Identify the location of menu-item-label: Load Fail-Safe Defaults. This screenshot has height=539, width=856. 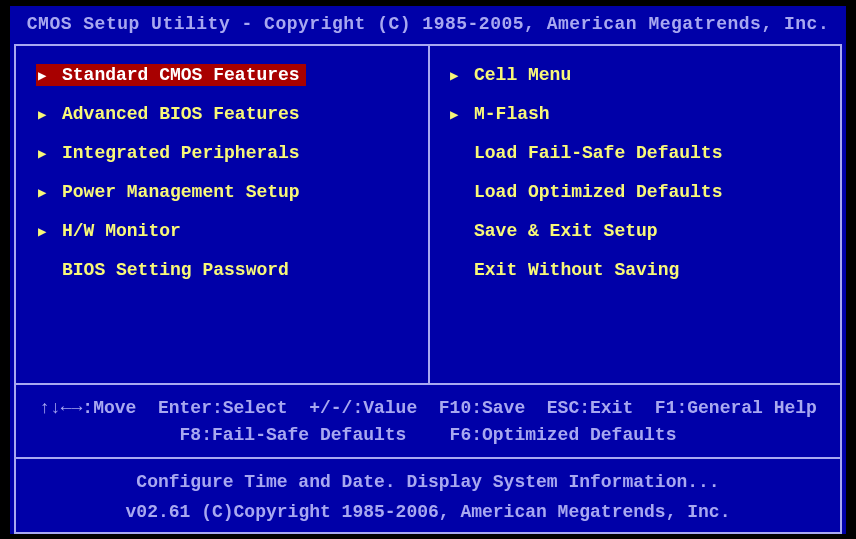
(598, 153).